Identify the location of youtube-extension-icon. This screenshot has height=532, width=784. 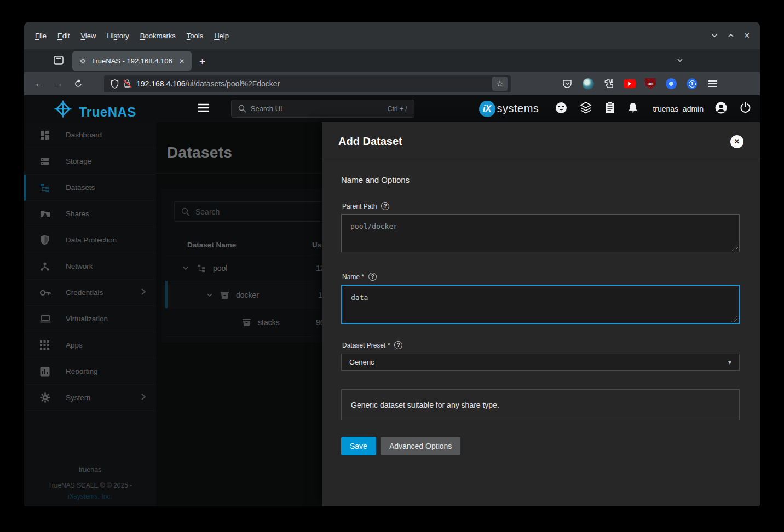
(630, 84).